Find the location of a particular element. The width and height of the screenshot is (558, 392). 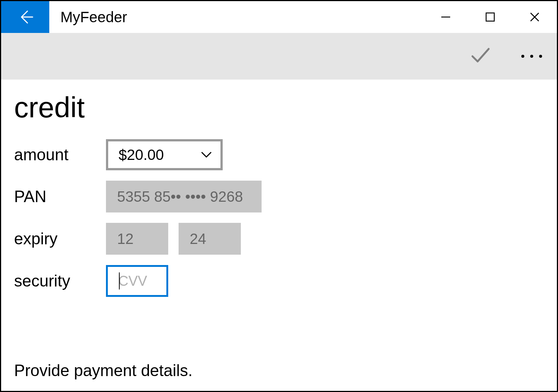

security-row: security CVV is located at coordinates (279, 281).